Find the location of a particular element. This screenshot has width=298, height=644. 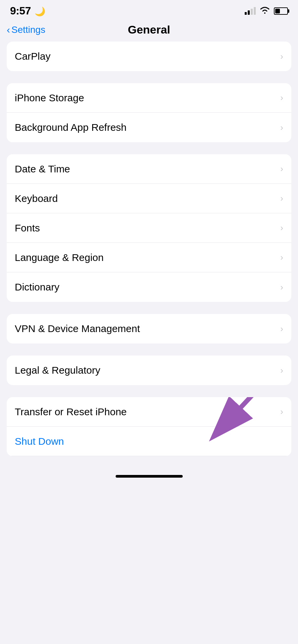

dictionary-label: Dictionary is located at coordinates (37, 287).